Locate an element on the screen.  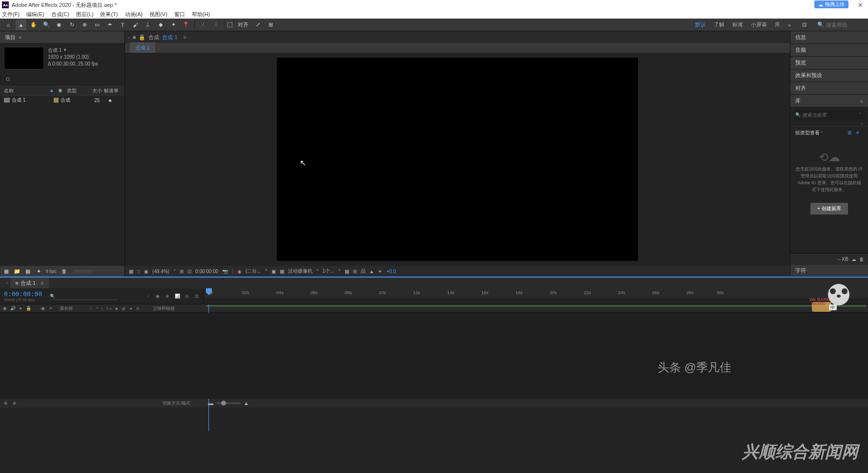
roto-tool-icon: ✦ is located at coordinates (173, 25).